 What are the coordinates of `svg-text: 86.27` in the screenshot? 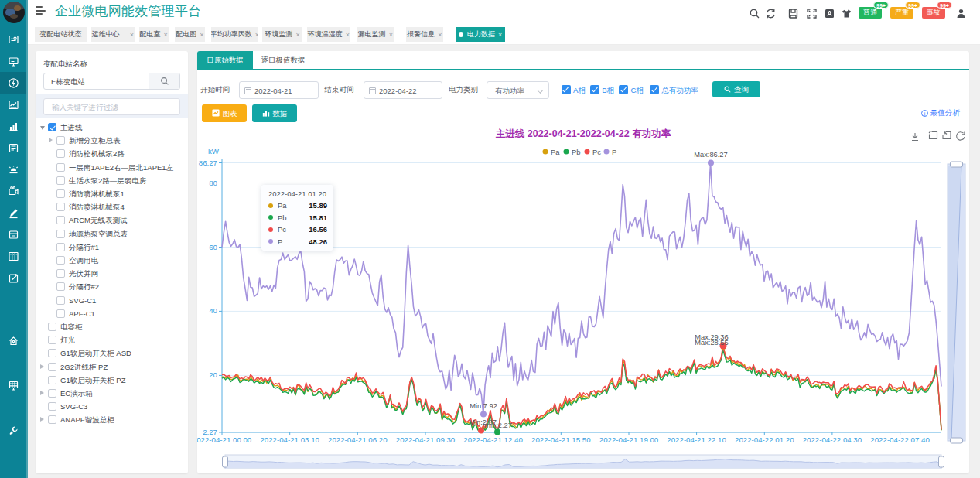 It's located at (208, 162).